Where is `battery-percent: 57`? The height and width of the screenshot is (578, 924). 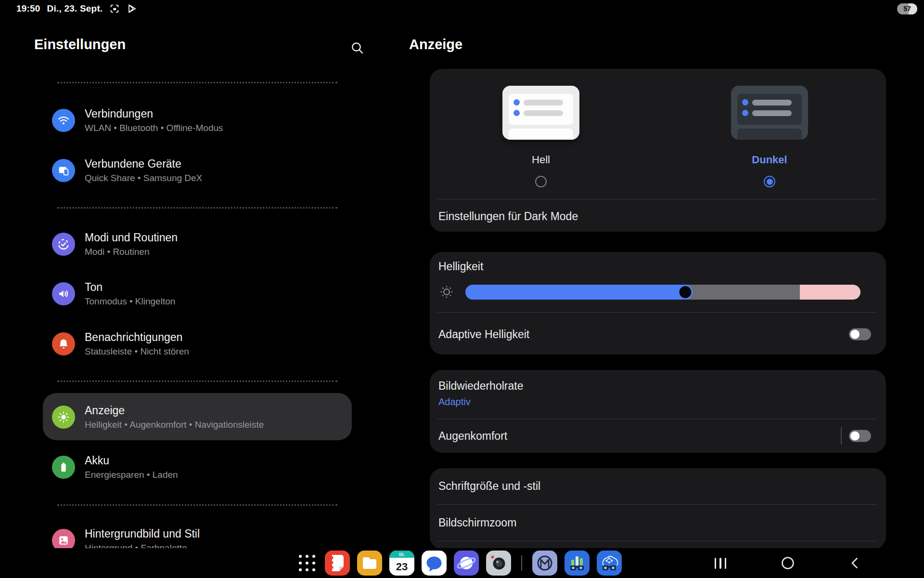
battery-percent: 57 is located at coordinates (907, 9).